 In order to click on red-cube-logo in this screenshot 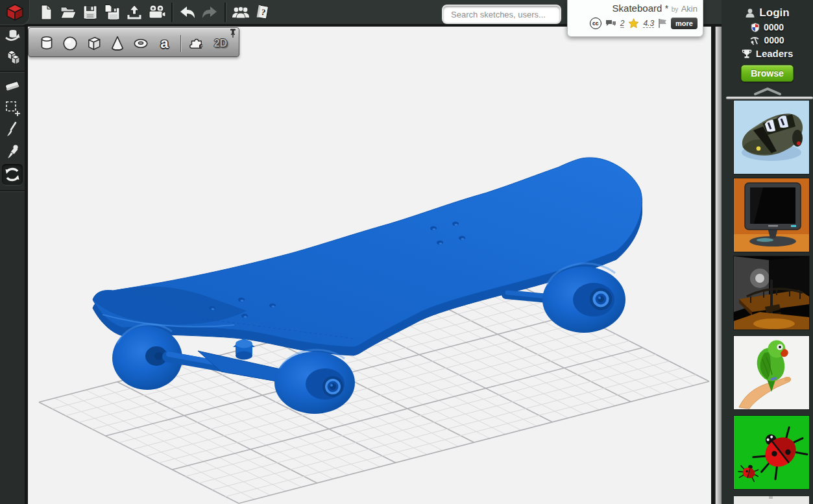, I will do `click(15, 12)`.